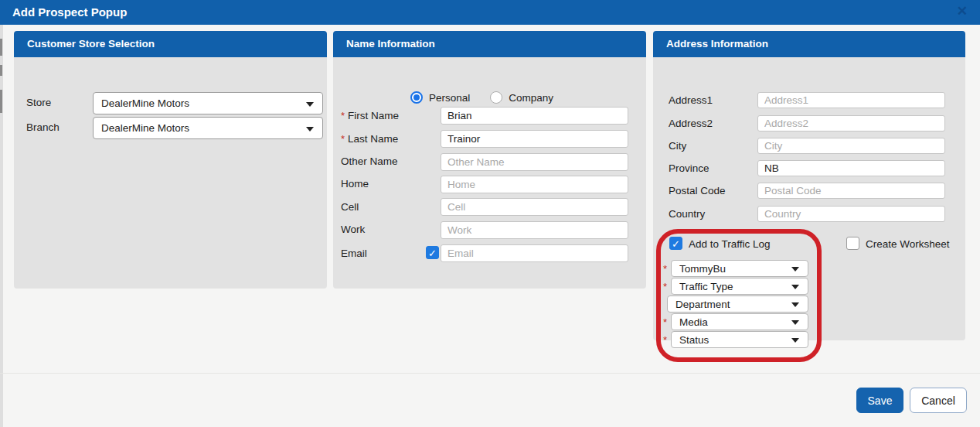 The image size is (980, 427). I want to click on panel-title: Customer Store Selection, so click(170, 44).